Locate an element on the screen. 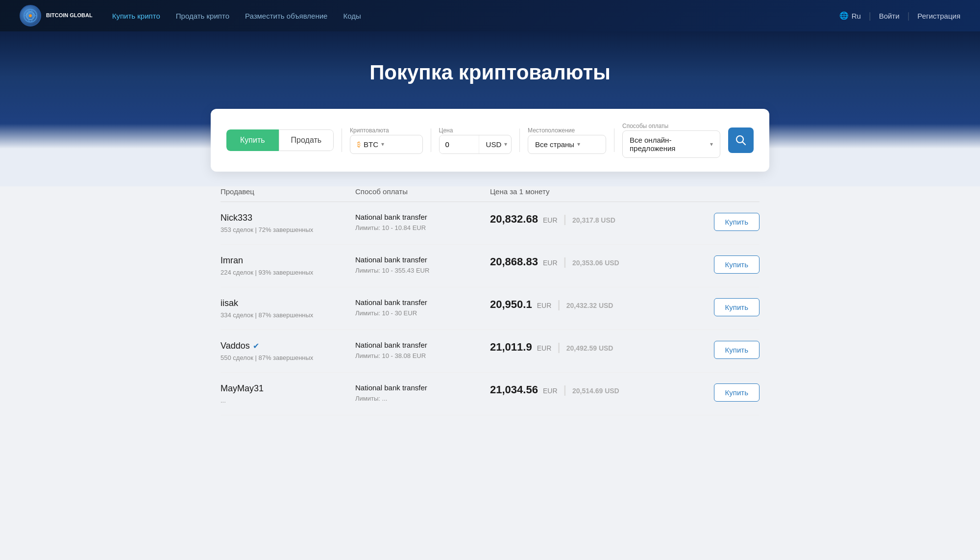 Image resolution: width=980 pixels, height=560 pixels. seller-name: Nick333 is located at coordinates (288, 218).